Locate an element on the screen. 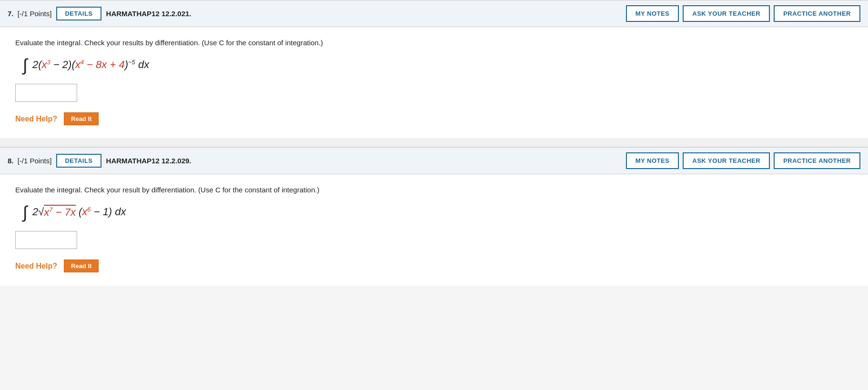 The image size is (868, 390). details-button-7: DETAILS is located at coordinates (79, 13).